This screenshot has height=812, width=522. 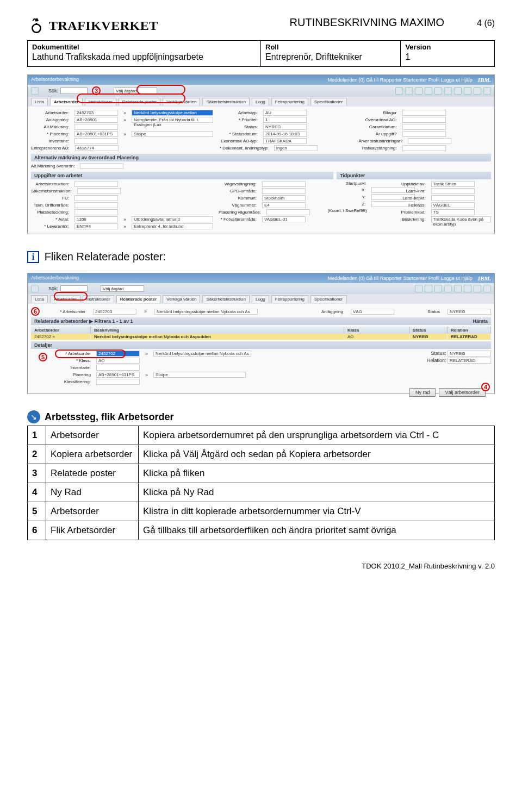 I want to click on ss1-tab: Felrapportering, so click(x=290, y=102).